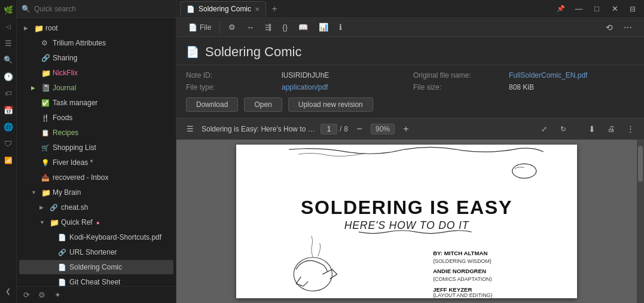 Image resolution: width=644 pixels, height=303 pixels. I want to click on tree-item-root: ▶ 📁 root, so click(96, 28).